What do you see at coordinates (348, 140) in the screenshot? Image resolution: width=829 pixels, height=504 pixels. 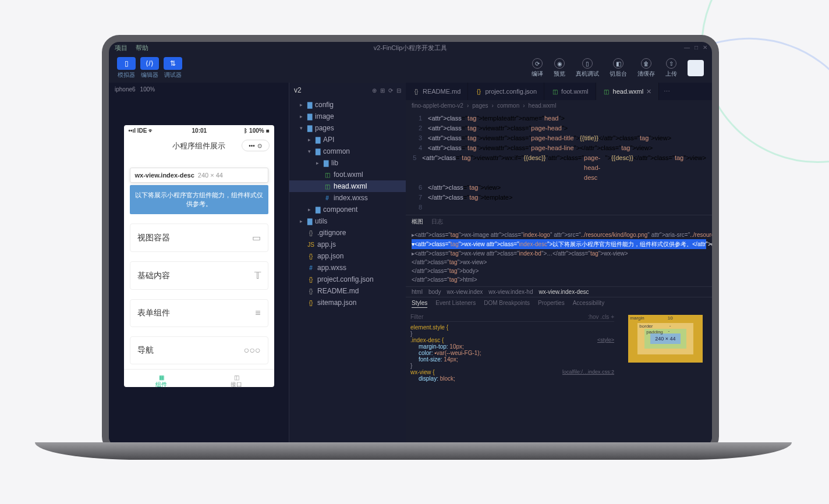 I see `folder-item: ▸▇API` at bounding box center [348, 140].